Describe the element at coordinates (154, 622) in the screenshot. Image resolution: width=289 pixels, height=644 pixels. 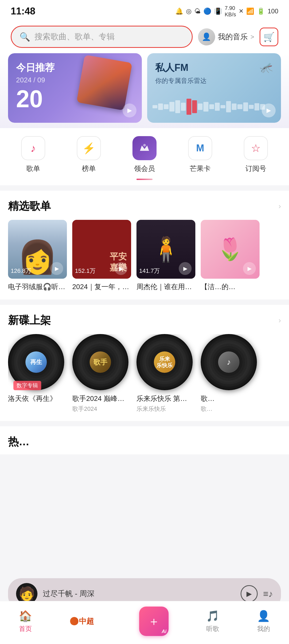
I see `add-icon: ＋` at that location.